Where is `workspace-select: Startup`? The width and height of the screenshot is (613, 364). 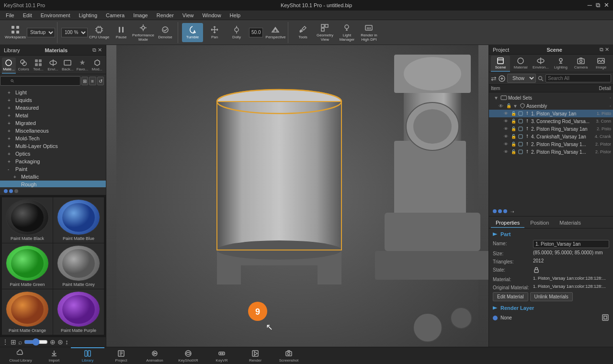
workspace-select: Startup is located at coordinates (41, 33).